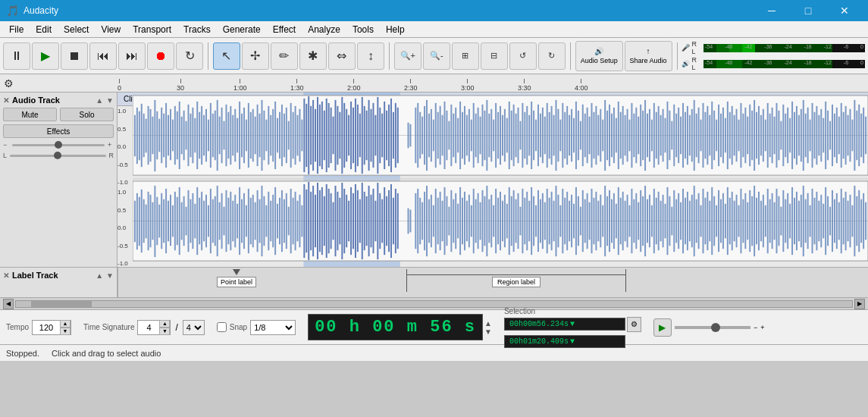  What do you see at coordinates (190, 56) in the screenshot?
I see `loop-button: ↻` at bounding box center [190, 56].